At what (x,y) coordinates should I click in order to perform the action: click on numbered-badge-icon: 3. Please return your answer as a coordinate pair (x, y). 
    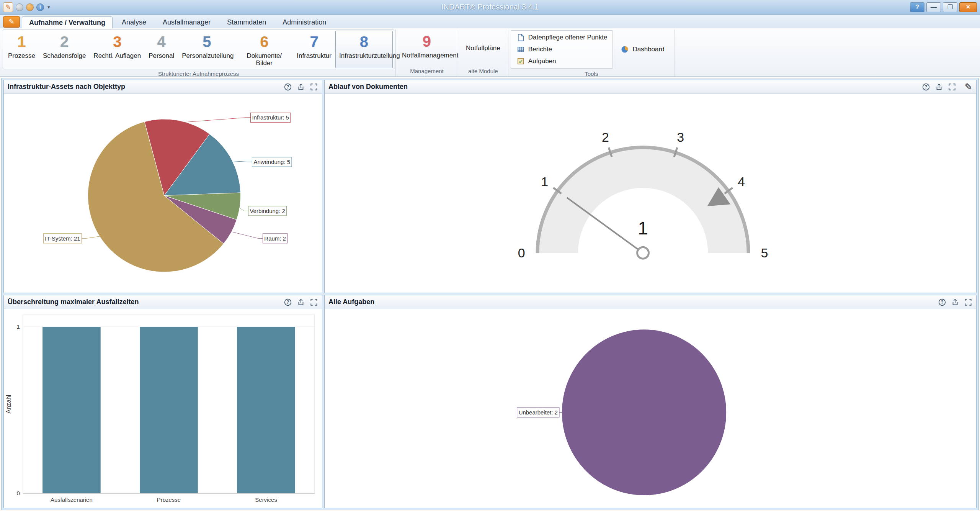
    Looking at the image, I should click on (117, 42).